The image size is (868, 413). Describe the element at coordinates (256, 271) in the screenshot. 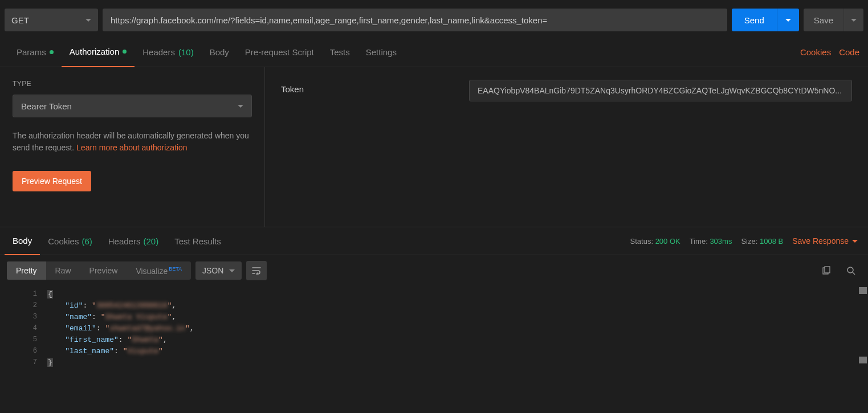

I see `wrap-icon` at that location.